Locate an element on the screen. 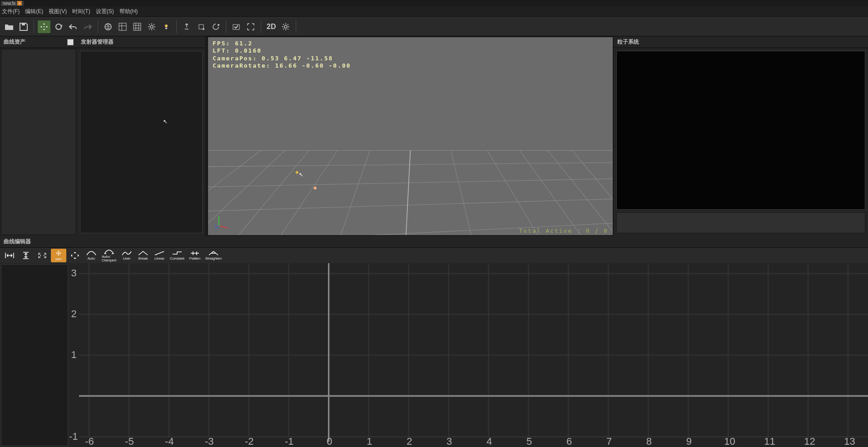 The width and height of the screenshot is (868, 447). svg-text: 12 is located at coordinates (809, 441).